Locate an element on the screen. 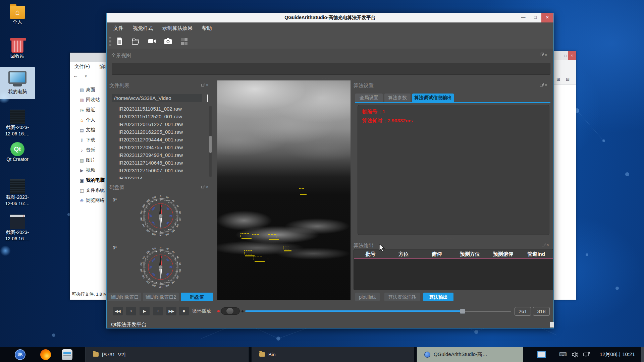 Image resolution: width=644 pixels, height=362 pixels. new-document-icon is located at coordinates (120, 41).